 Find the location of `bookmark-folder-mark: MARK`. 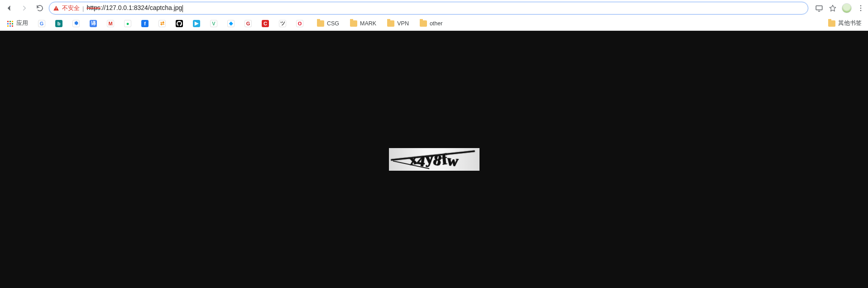

bookmark-folder-mark: MARK is located at coordinates (363, 24).